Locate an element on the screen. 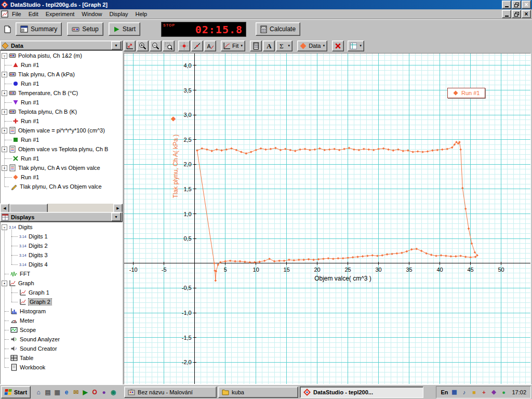 The image size is (532, 399). new-file-icon is located at coordinates (7, 29).